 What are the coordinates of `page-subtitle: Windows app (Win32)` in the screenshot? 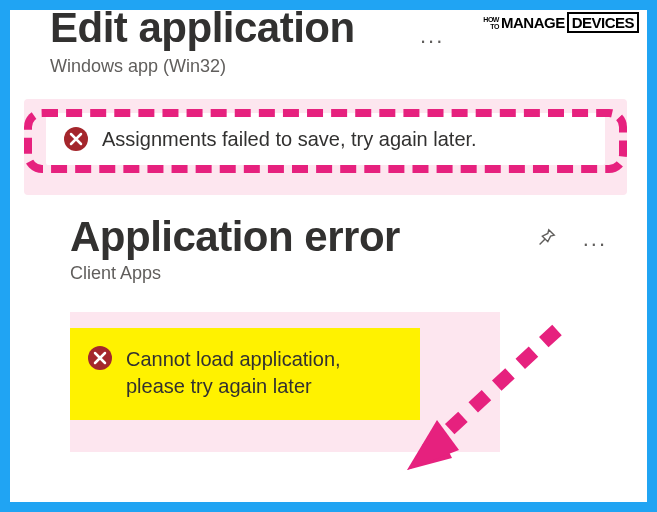 It's located at (348, 66).